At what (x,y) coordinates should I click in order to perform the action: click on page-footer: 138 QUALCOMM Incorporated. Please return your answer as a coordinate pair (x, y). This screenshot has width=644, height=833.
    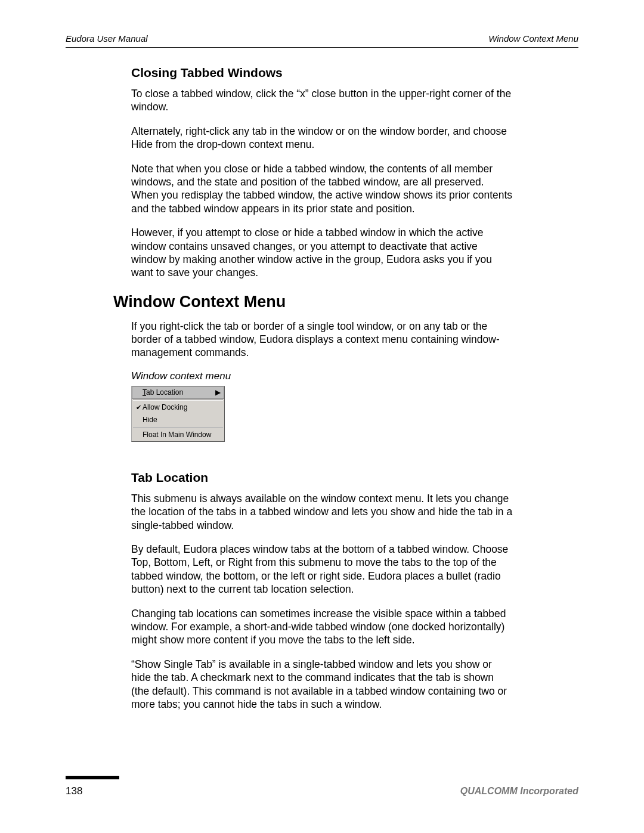
    Looking at the image, I should click on (322, 786).